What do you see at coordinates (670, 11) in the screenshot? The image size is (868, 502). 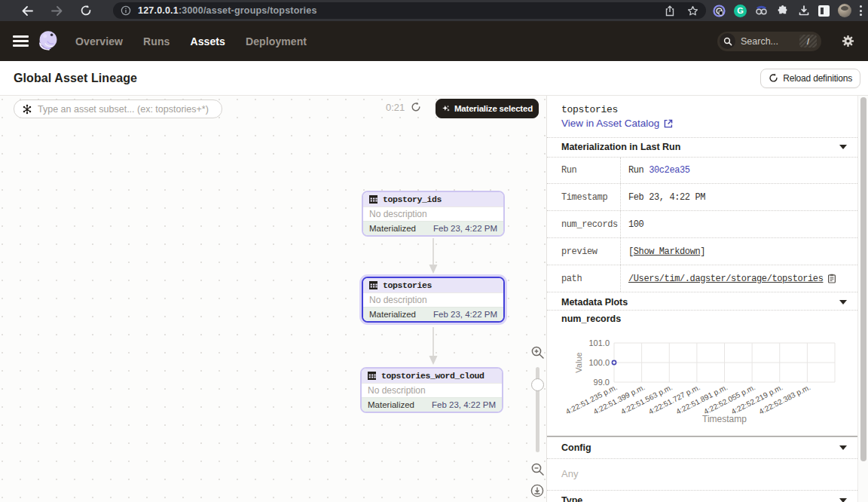 I see `share-icon` at bounding box center [670, 11].